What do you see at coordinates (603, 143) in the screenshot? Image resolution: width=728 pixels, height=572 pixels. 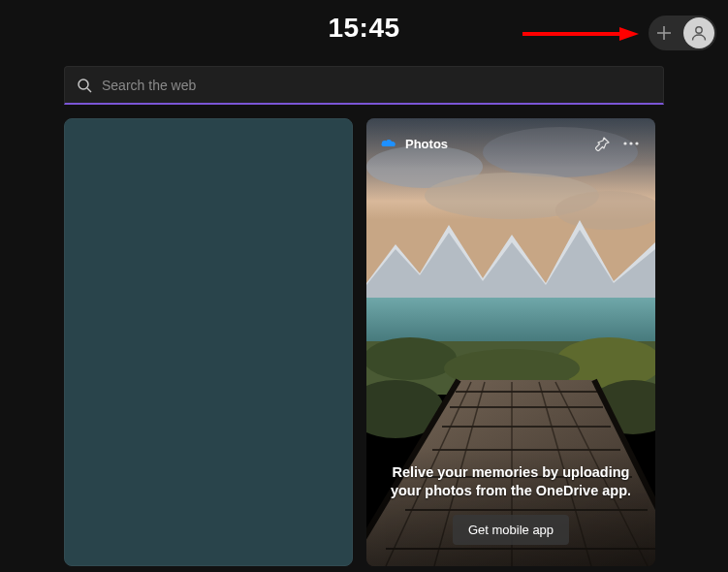 I see `pin-icon` at bounding box center [603, 143].